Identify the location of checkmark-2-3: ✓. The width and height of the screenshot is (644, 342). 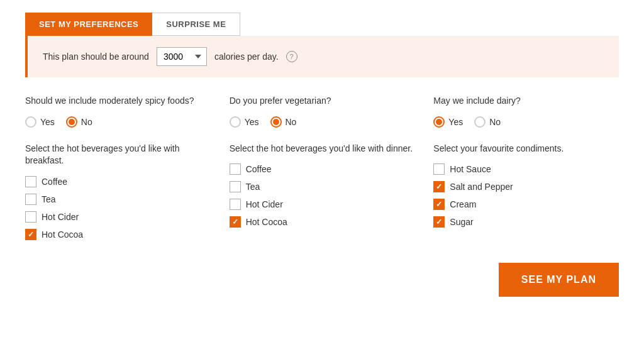
(439, 222).